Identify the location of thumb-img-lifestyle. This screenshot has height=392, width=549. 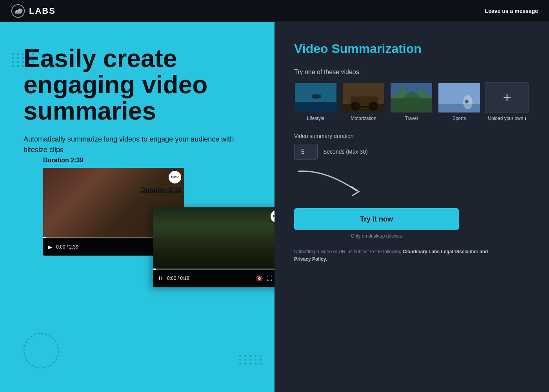
(316, 98).